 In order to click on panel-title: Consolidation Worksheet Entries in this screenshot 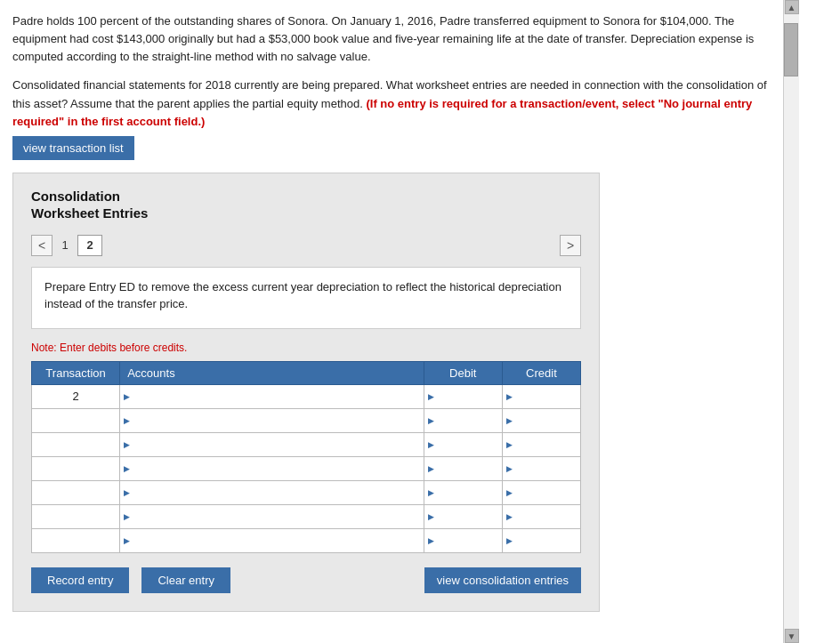, I will do `click(306, 205)`.